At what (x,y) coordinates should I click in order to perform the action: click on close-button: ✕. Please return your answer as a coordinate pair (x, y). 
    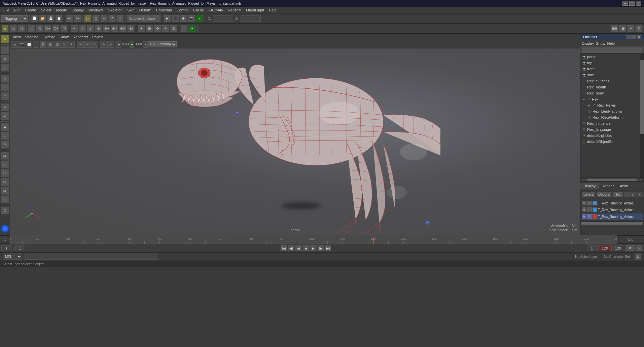
    Looking at the image, I should click on (639, 3).